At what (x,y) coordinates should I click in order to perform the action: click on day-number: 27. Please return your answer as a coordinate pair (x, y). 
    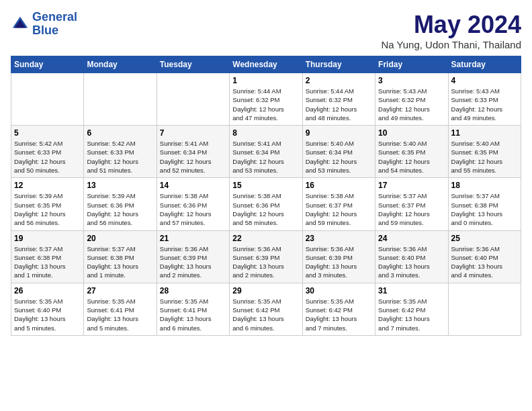
    Looking at the image, I should click on (120, 291).